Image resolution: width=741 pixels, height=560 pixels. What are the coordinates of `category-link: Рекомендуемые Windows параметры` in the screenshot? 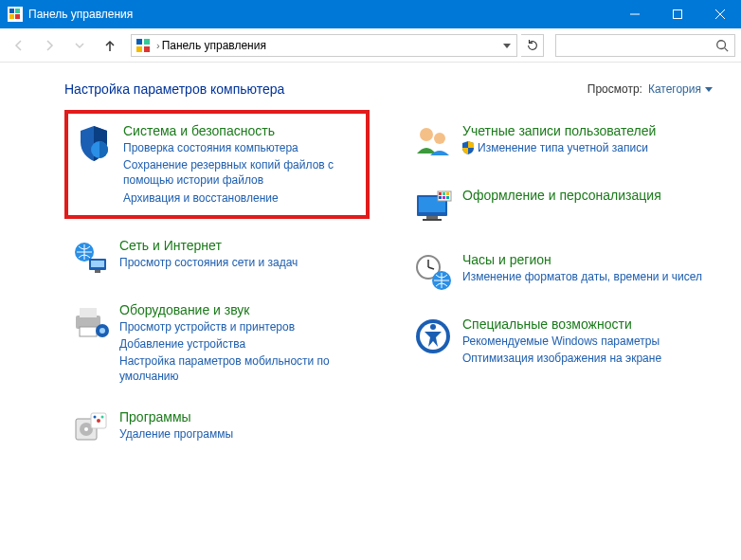 It's located at (562, 341).